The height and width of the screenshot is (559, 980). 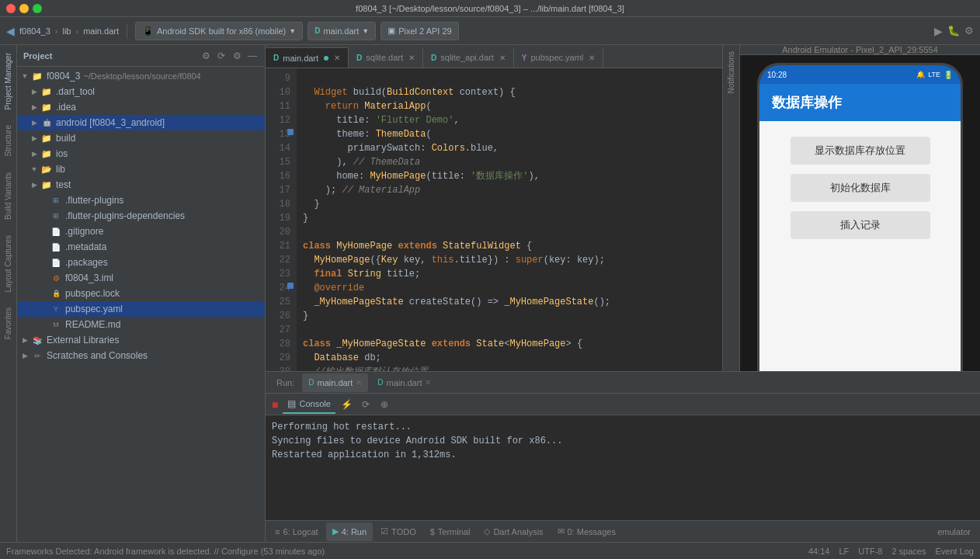 I want to click on sidebar-structure: Structure, so click(x=8, y=141).